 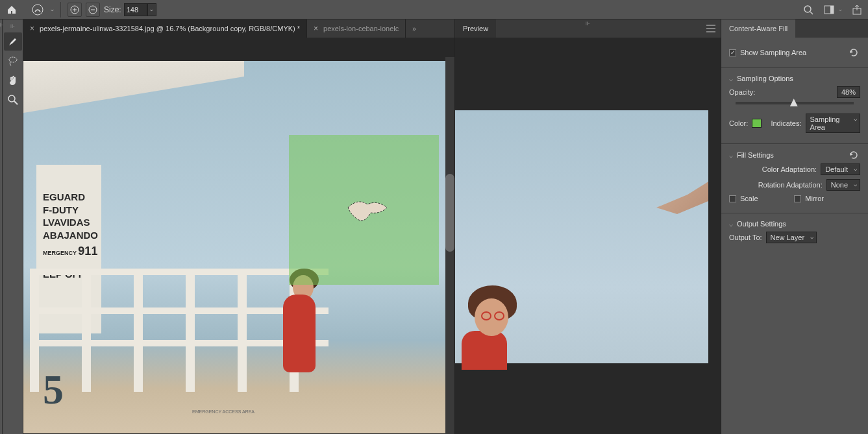 What do you see at coordinates (170, 29) in the screenshot?
I see `tab-title: pexels-jermaine-ulinwa-3321584.jpg @ 16.…` at bounding box center [170, 29].